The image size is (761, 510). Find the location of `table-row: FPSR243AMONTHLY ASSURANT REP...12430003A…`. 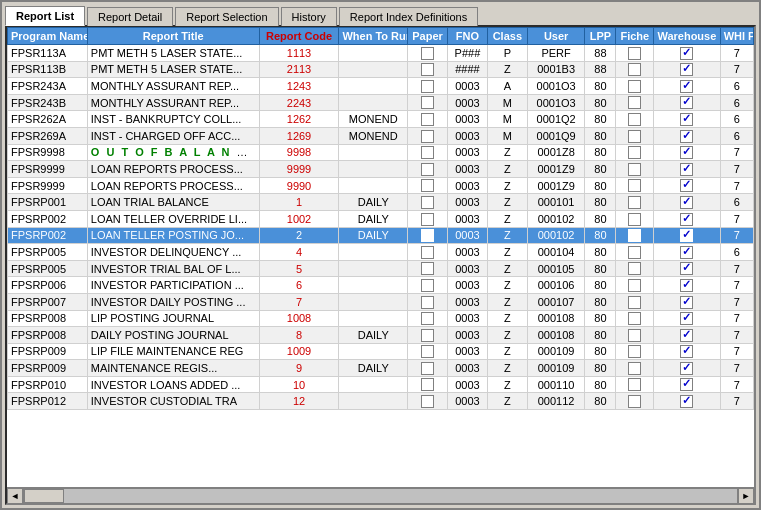

table-row: FPSR243AMONTHLY ASSURANT REP...12430003A… is located at coordinates (381, 86).